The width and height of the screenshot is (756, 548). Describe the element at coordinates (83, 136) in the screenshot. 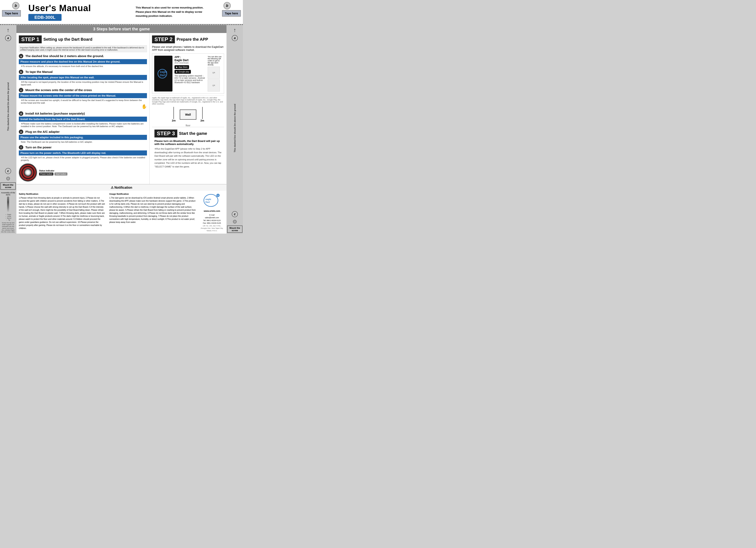

I see `step1-item-e: e Plug on the A/C adapter Please use the…` at that location.